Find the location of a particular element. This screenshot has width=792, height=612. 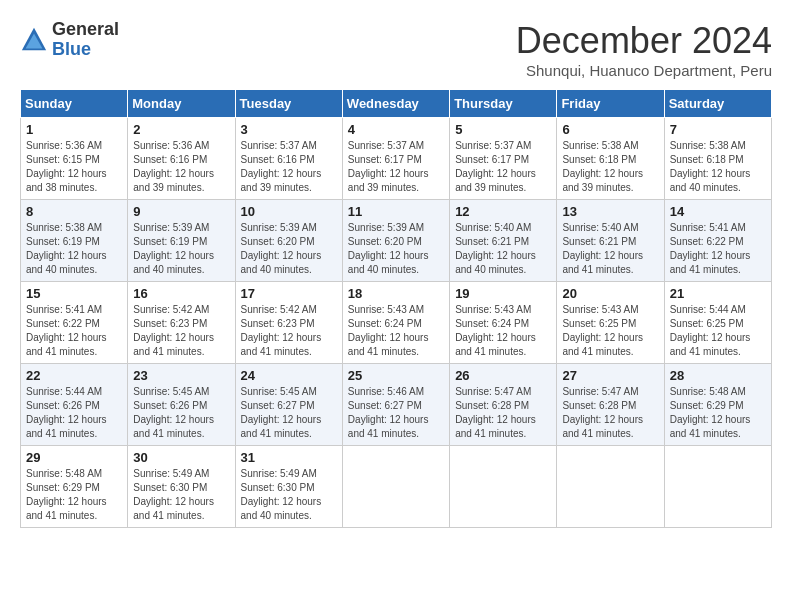

calendar-day-cell: 22 Sunrise: 5:44 AMSunset: 6:26 PMDaylig… is located at coordinates (74, 405).